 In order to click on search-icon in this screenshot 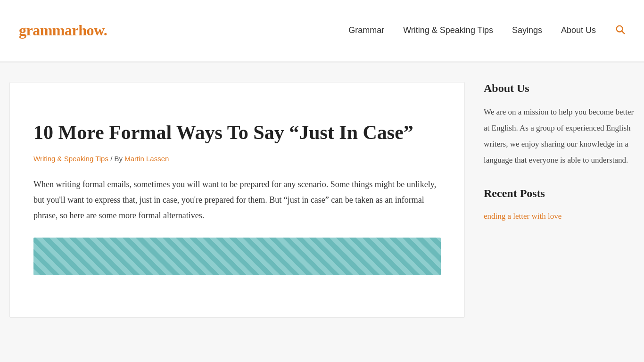, I will do `click(620, 31)`.